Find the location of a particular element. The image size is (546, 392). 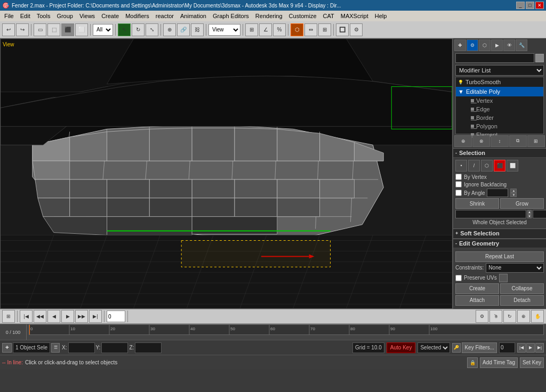

menu-views: Views is located at coordinates (87, 16).